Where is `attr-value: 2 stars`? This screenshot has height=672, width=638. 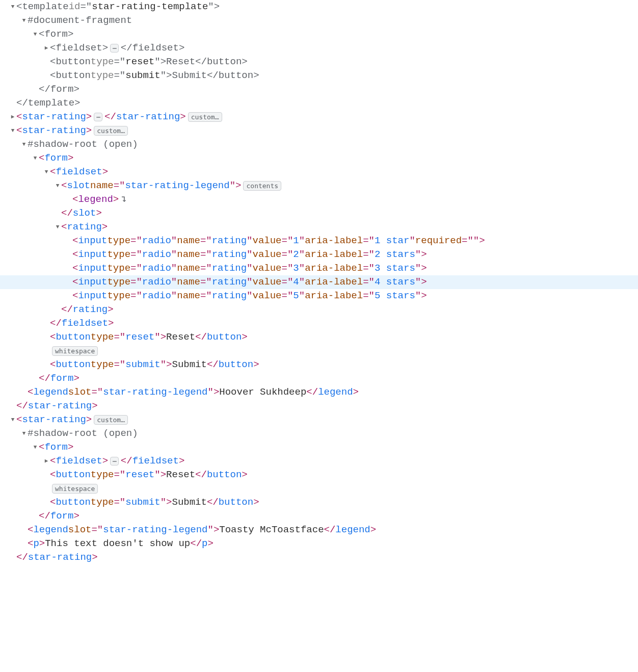
attr-value: 2 stars is located at coordinates (395, 255).